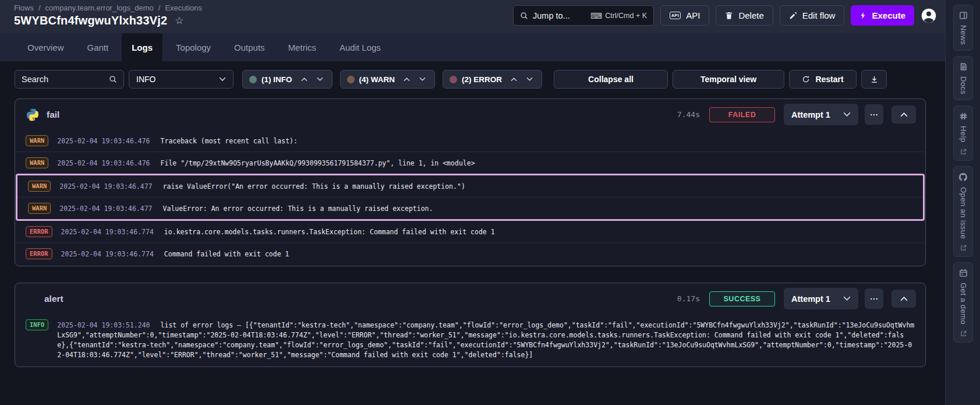 The height and width of the screenshot is (405, 980). Describe the element at coordinates (104, 325) in the screenshot. I see `log-timestamp: 2025-02-04 19:03:51.240` at that location.